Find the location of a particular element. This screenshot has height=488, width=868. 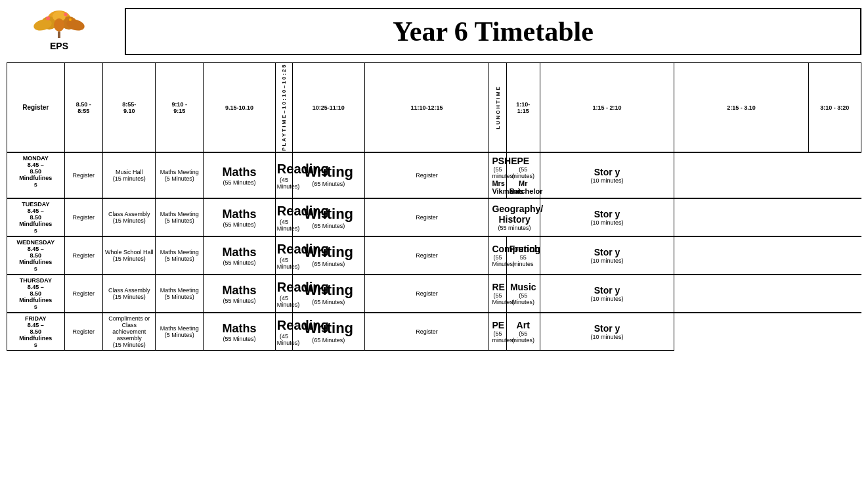

lunchtime-column-header: L U N C H T I M E is located at coordinates (498, 108).